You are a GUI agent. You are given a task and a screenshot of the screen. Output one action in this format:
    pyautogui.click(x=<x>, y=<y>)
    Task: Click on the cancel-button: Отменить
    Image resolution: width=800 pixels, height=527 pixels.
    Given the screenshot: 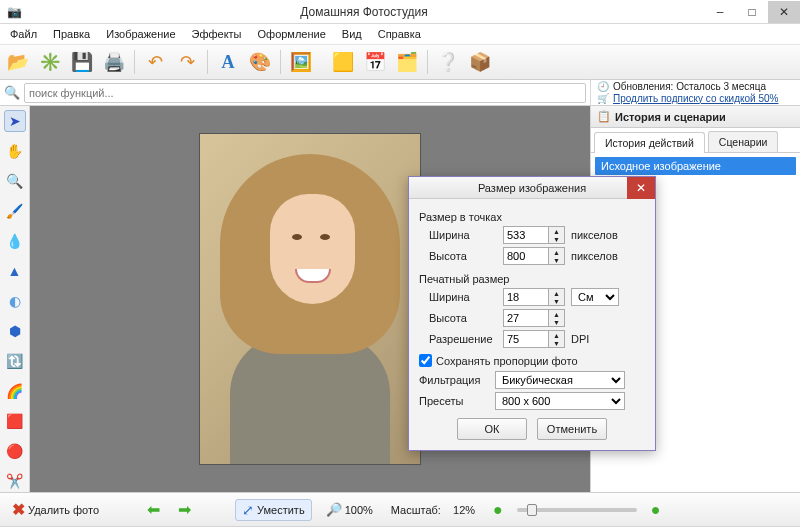 What is the action you would take?
    pyautogui.click(x=572, y=429)
    